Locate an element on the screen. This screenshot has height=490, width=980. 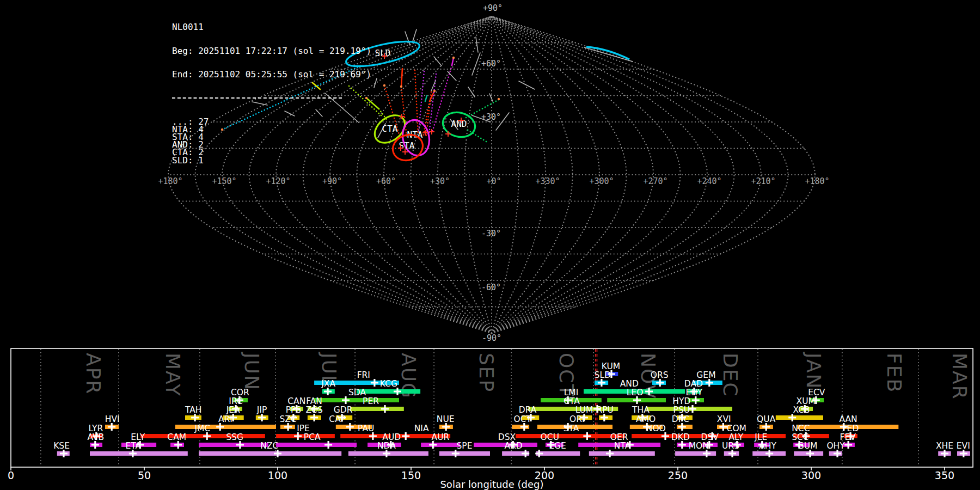
map-lon-label: +240° is located at coordinates (709, 181).